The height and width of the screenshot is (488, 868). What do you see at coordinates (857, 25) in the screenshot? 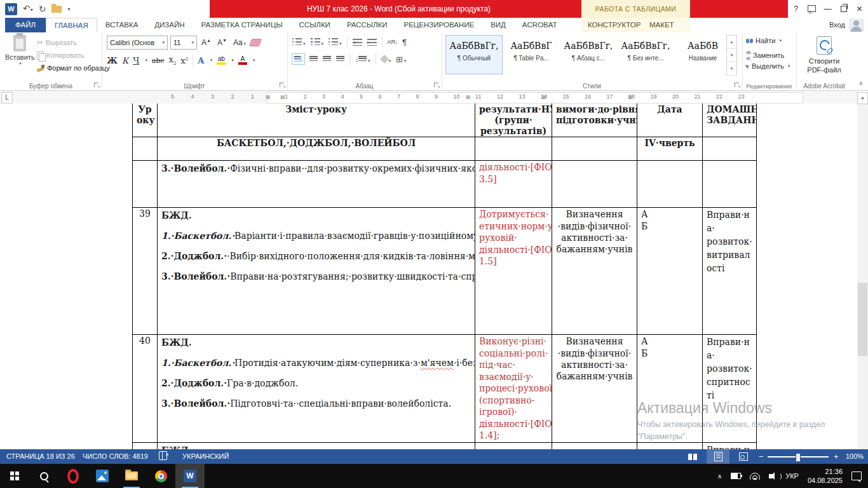
I see `account-avatar` at bounding box center [857, 25].